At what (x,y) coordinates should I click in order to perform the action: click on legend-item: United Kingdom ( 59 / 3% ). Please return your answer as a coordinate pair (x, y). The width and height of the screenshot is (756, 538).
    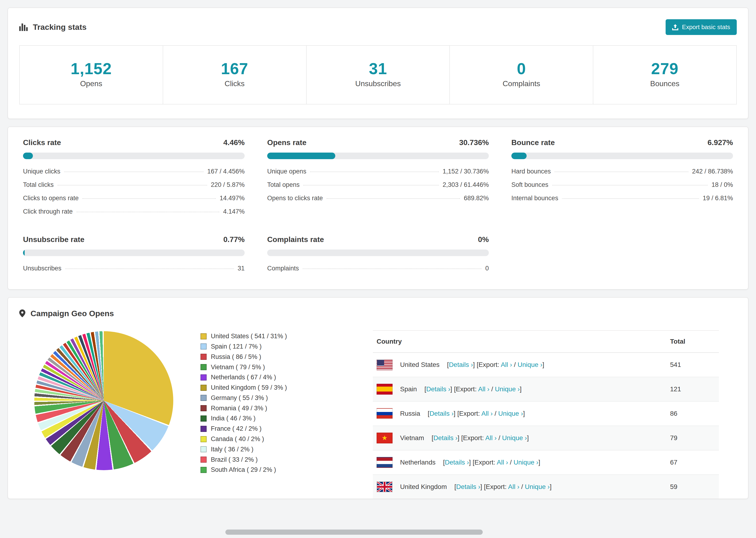
    Looking at the image, I should click on (244, 388).